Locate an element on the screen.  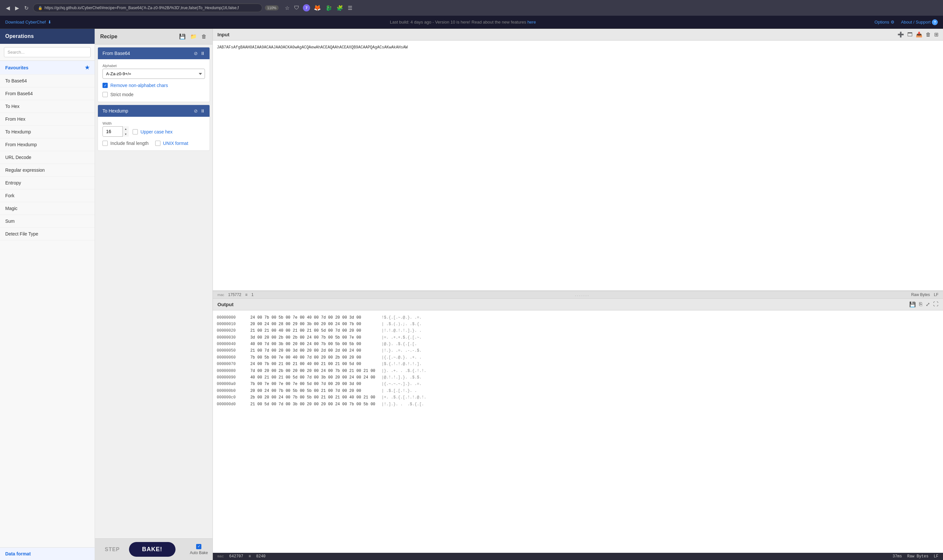
remove-nonalpha-label: Remove non-alphabet chars is located at coordinates (139, 85).